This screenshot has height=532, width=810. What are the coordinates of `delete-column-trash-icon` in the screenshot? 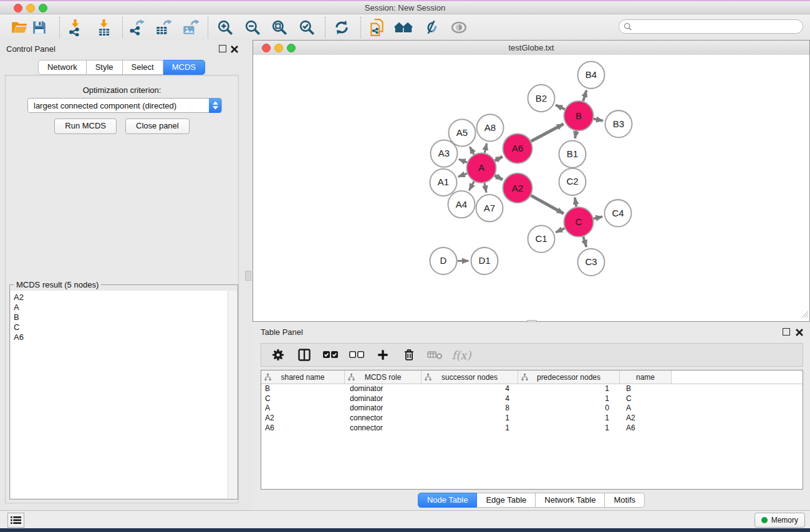 It's located at (409, 355).